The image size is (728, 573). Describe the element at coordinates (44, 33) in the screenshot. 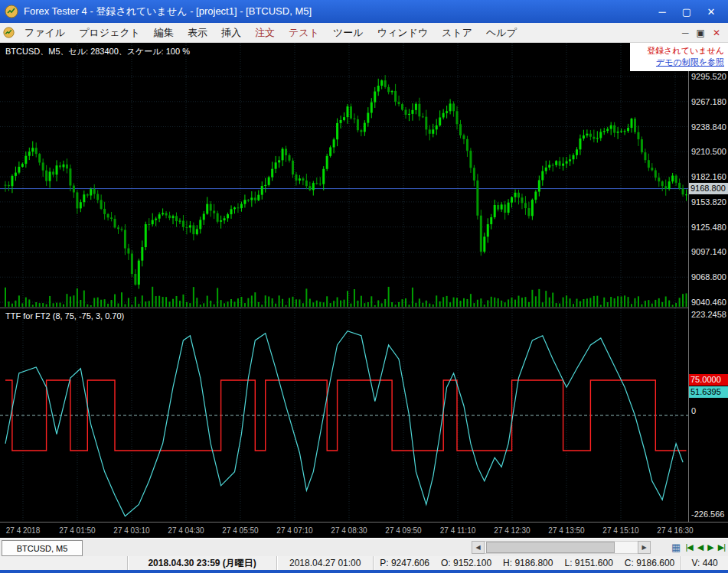

I see `menu-item-1: ファイル` at that location.